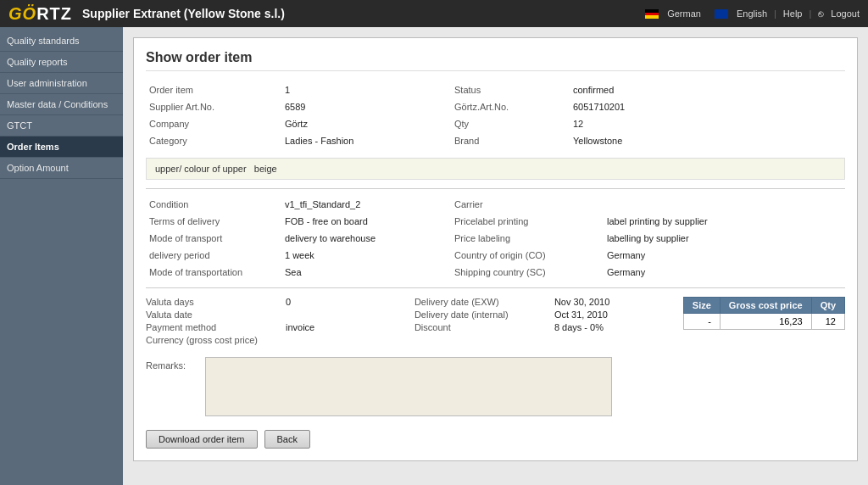 The image size is (868, 485). Describe the element at coordinates (201, 169) in the screenshot. I see `colour-label: upper/ colour of upper` at that location.